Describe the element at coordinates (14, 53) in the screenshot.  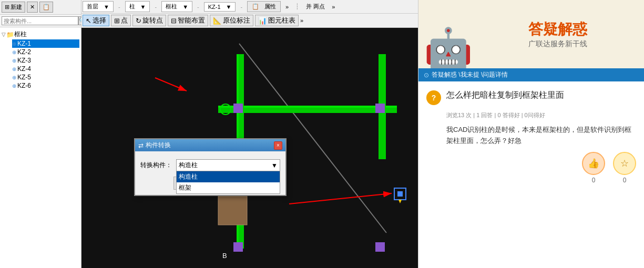
I see `gear-icon-kz2: ⊕` at that location.